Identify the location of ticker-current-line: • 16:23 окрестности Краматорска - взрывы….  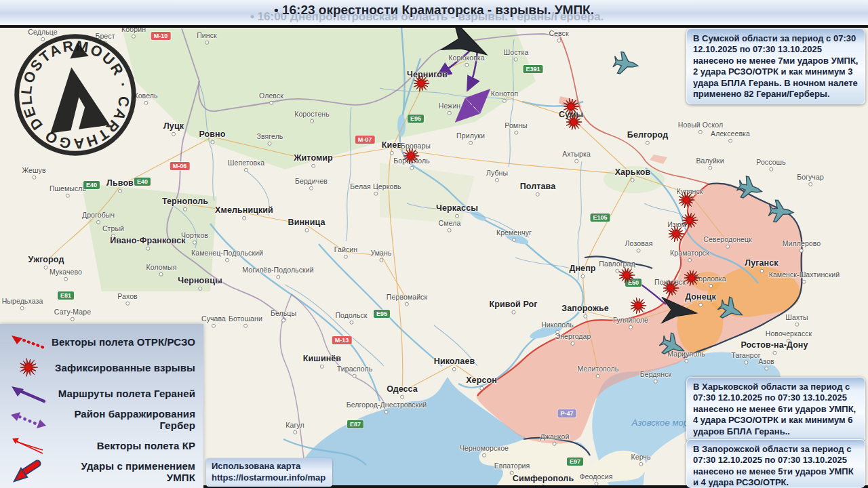
(434, 10).